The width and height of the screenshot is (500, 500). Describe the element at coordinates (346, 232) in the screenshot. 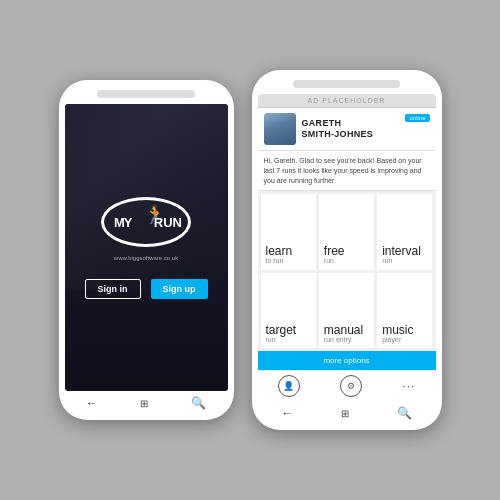

I see `tile-free: free run` at that location.